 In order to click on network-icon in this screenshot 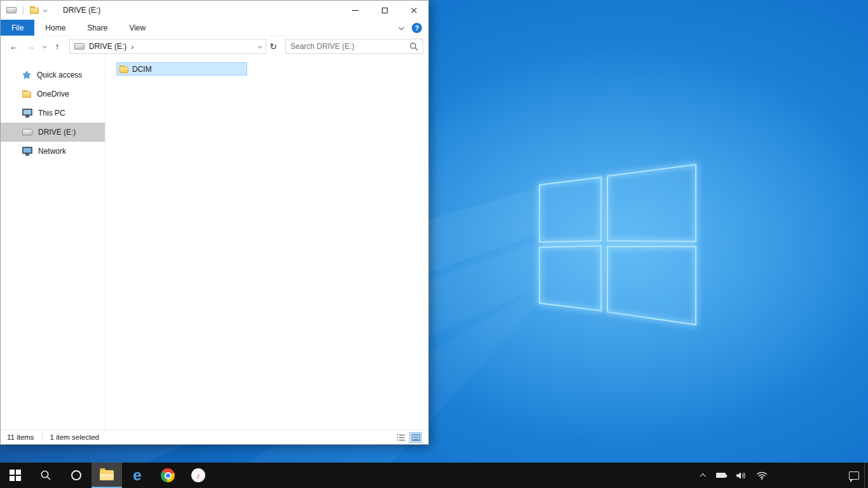, I will do `click(27, 150)`.